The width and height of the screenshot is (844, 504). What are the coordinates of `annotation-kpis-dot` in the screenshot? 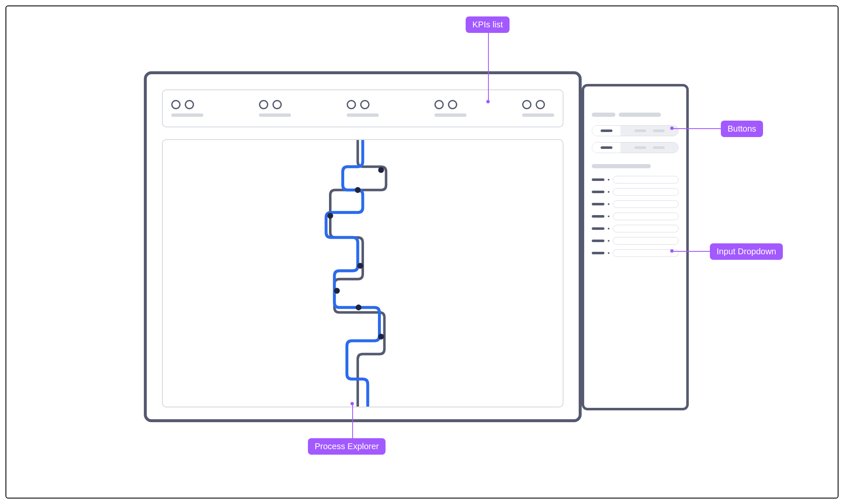 It's located at (488, 102).